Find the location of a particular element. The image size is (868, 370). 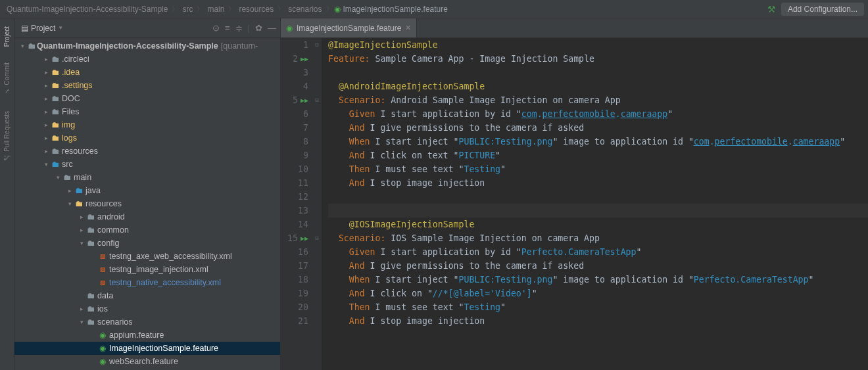

breadcrumb-item: Quantum-ImageInjection-Accessibility-Sam… is located at coordinates (87, 9).